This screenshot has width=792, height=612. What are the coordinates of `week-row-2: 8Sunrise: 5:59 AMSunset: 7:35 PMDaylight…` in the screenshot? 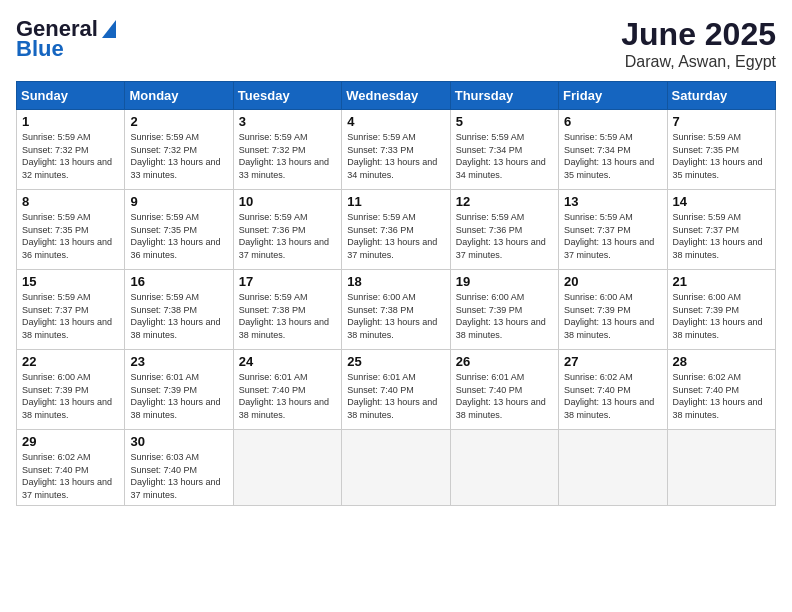 It's located at (396, 230).